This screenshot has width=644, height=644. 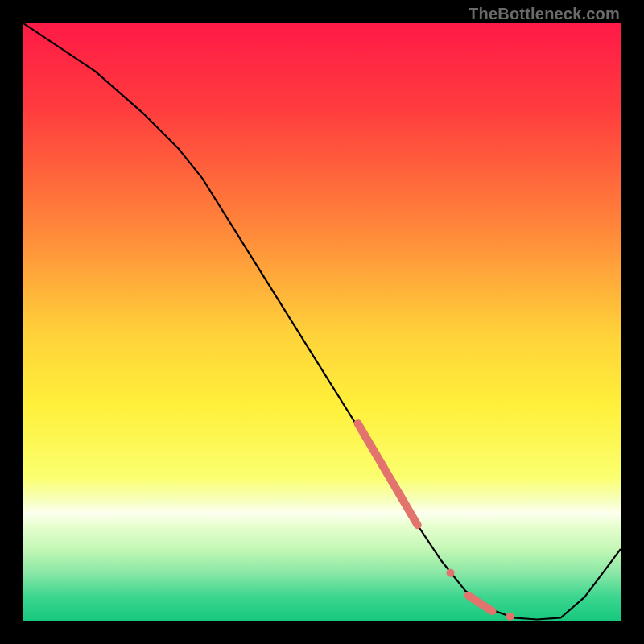 What do you see at coordinates (544, 14) in the screenshot?
I see `watermark-text: TheBottleneck.com` at bounding box center [544, 14].